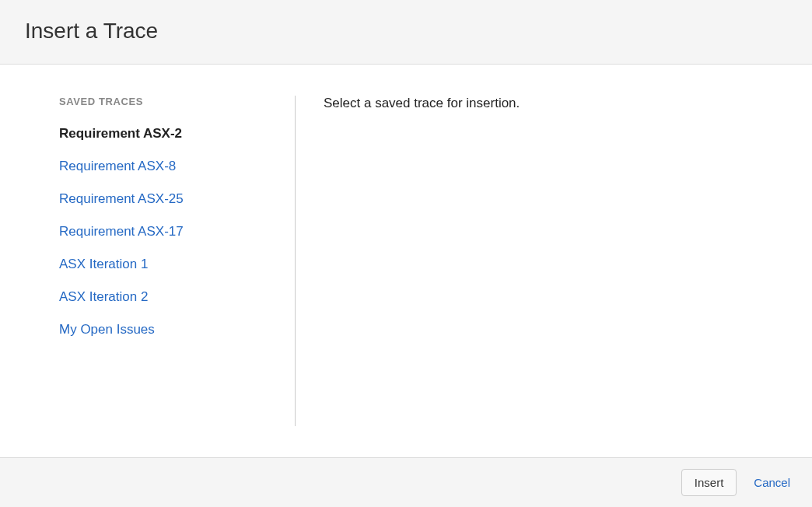 Image resolution: width=812 pixels, height=507 pixels. What do you see at coordinates (177, 134) in the screenshot?
I see `trace-item-requirement-asx-2: Requirement ASX-2` at bounding box center [177, 134].